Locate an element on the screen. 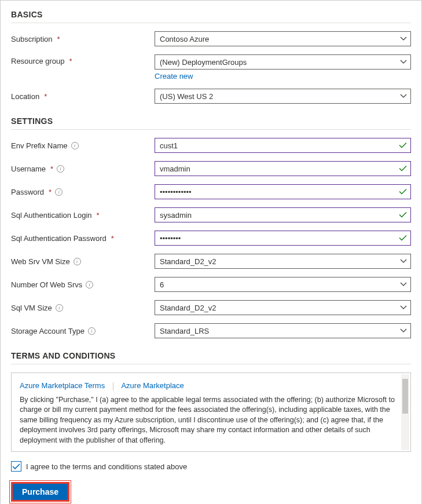  row-sql-vm-size: Sql VM Size i Standard_D2_v2 is located at coordinates (211, 308).